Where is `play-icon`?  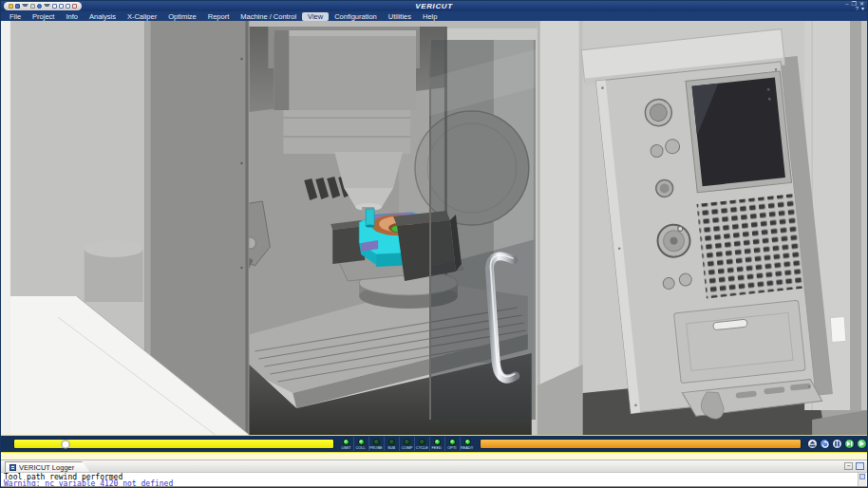
play-icon is located at coordinates (862, 444).